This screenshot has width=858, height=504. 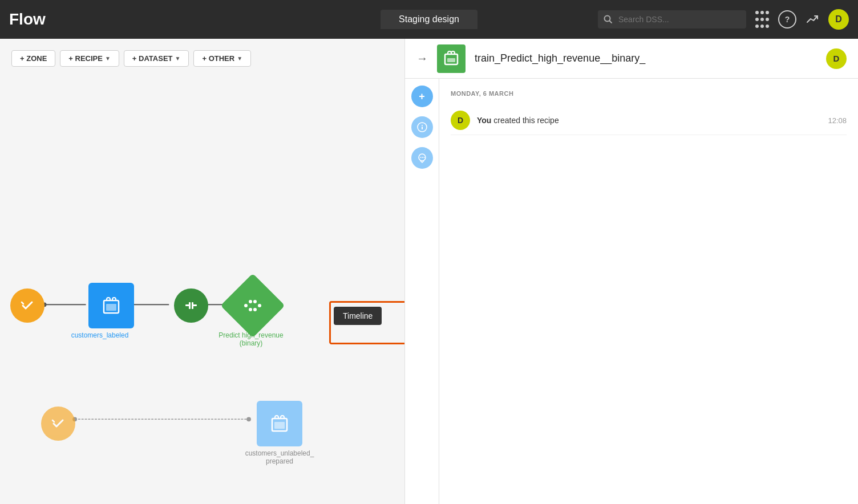 What do you see at coordinates (649, 107) in the screenshot?
I see `timeline-section: MONDAY, 6 MARCH D You created this recip…` at bounding box center [649, 107].